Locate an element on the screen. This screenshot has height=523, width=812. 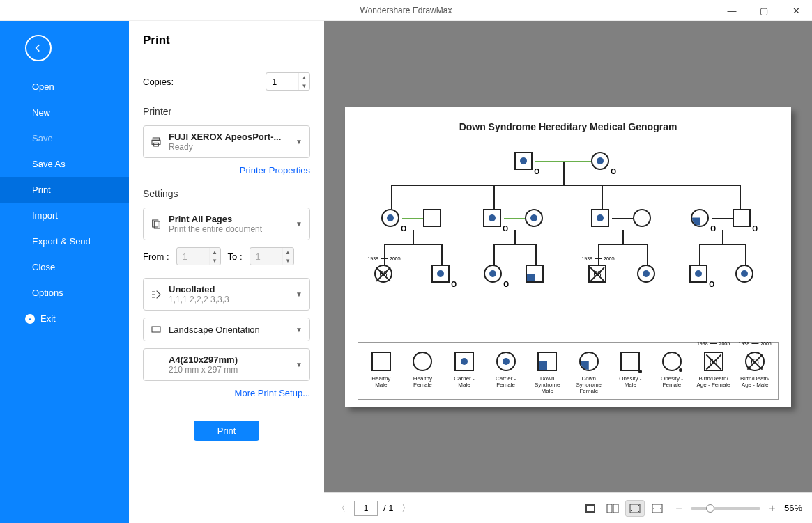
collate-sub: 1,1,1 2,2,2 3,3,3 is located at coordinates (229, 299).